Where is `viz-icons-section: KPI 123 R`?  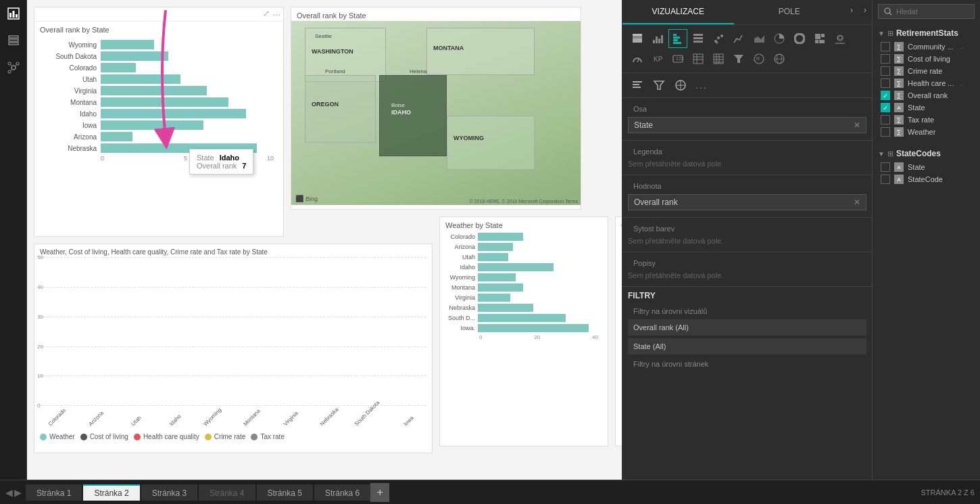 viz-icons-section: KPI 123 R is located at coordinates (748, 49).